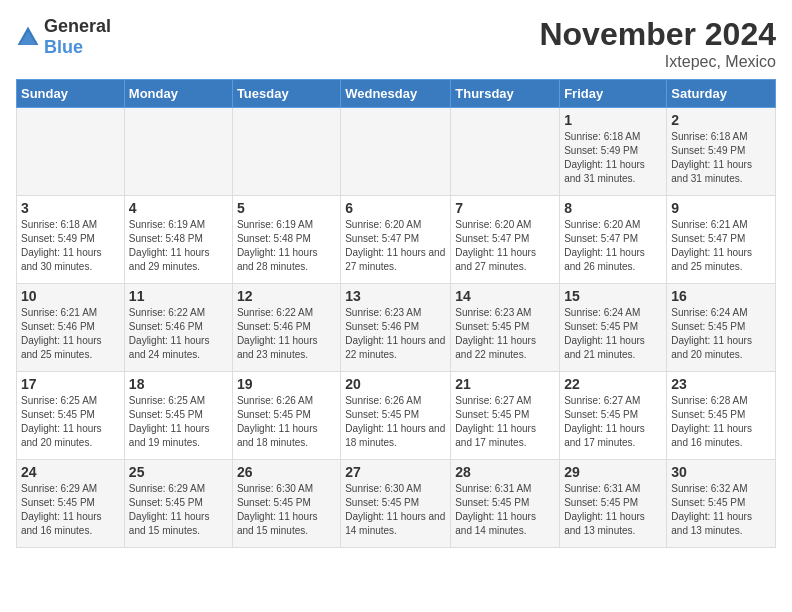 The height and width of the screenshot is (612, 792). I want to click on calendar-cell: 29Sunrise: 6:31 AM Sunset: 5:45 PM Dayli…, so click(614, 504).